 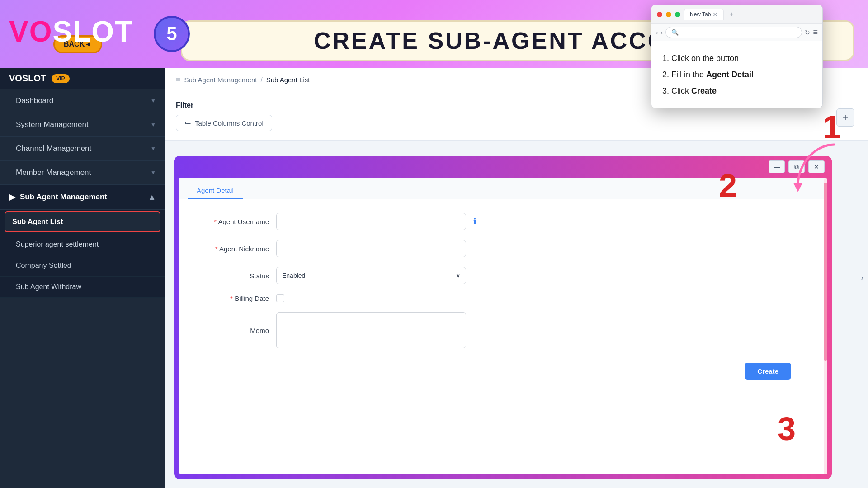 What do you see at coordinates (475, 221) in the screenshot?
I see `info-icon: ℹ` at bounding box center [475, 221].